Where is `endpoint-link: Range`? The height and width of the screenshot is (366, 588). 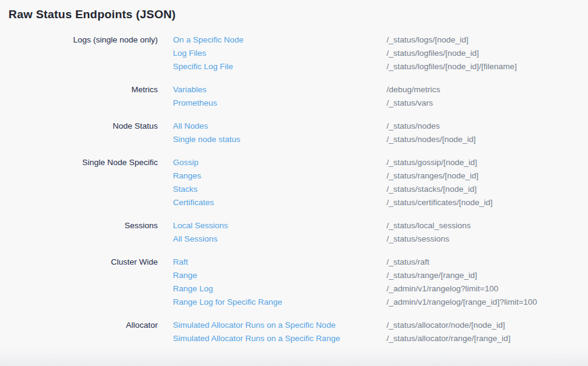
endpoint-link: Range is located at coordinates (185, 276).